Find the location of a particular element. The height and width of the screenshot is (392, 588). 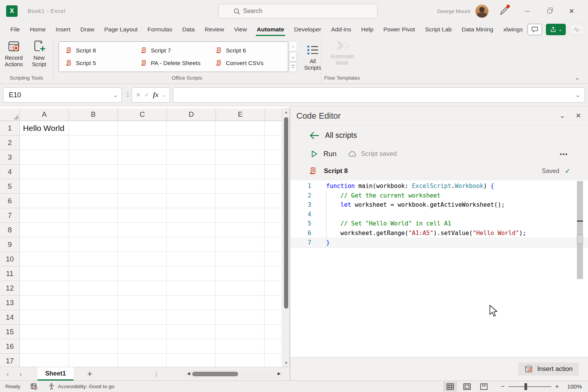

cell-C6 is located at coordinates (142, 201).